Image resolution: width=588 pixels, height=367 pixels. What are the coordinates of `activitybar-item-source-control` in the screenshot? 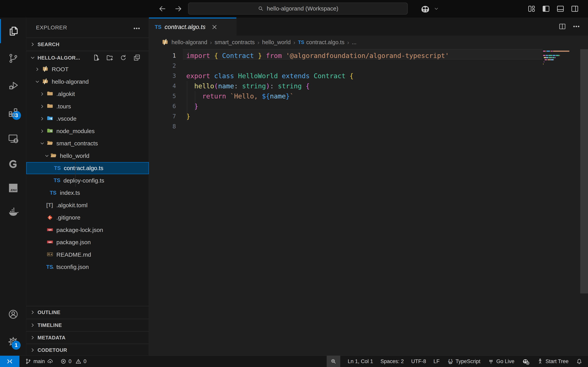 It's located at (13, 58).